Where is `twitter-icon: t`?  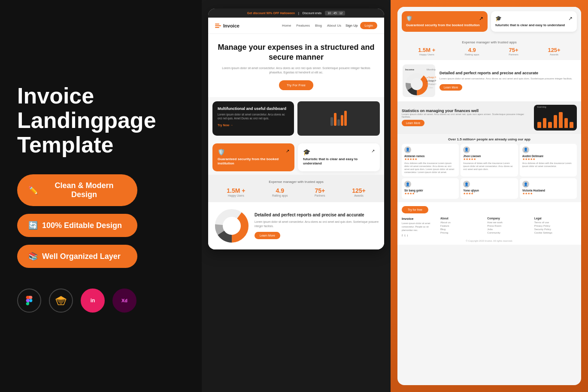 twitter-icon: t is located at coordinates (405, 235).